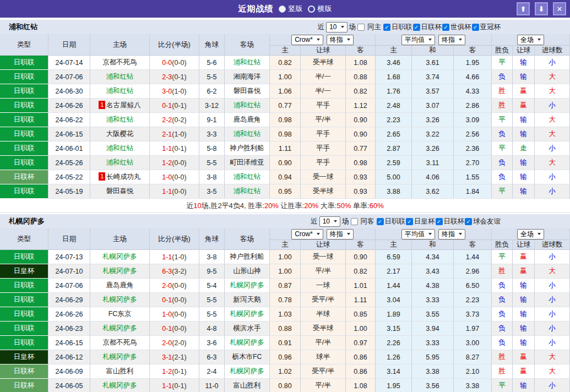 This screenshot has height=392, width=570. What do you see at coordinates (285, 106) in the screenshot?
I see `home-odds-cell: 0.77` at bounding box center [285, 106].